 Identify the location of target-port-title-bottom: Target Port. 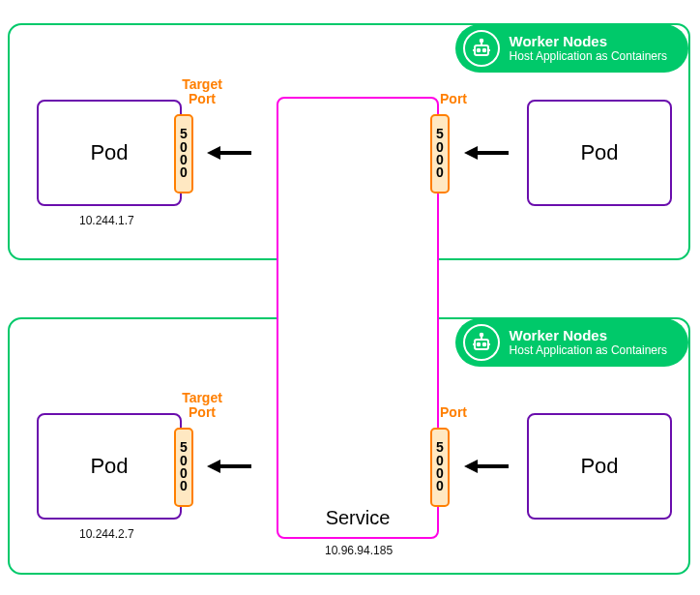
(202, 406).